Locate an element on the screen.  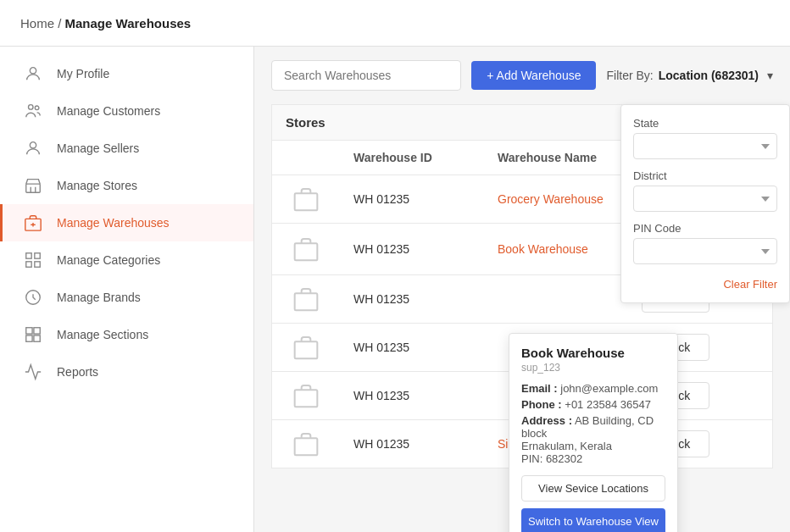
breadcrumb-home: Home is located at coordinates (37, 24).